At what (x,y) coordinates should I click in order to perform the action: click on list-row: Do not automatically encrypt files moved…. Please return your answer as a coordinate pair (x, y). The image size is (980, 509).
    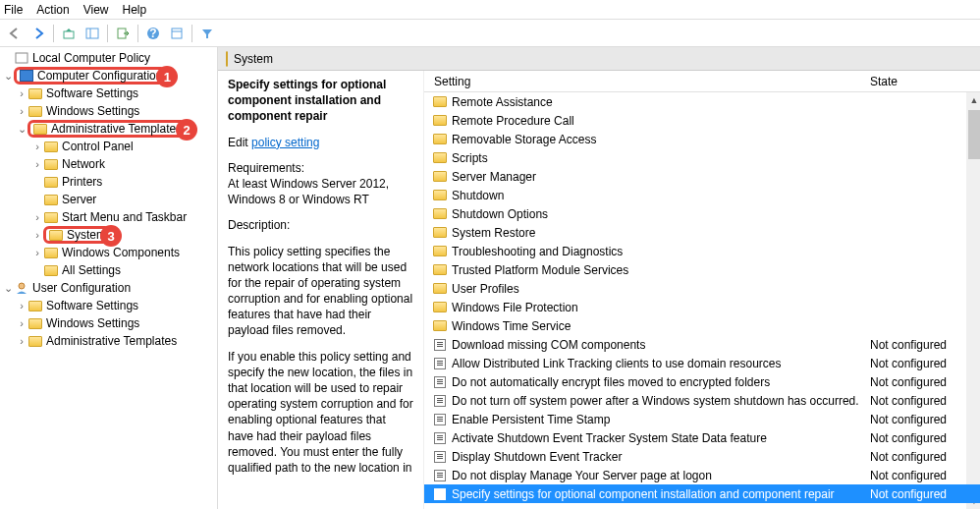
    Looking at the image, I should click on (702, 381).